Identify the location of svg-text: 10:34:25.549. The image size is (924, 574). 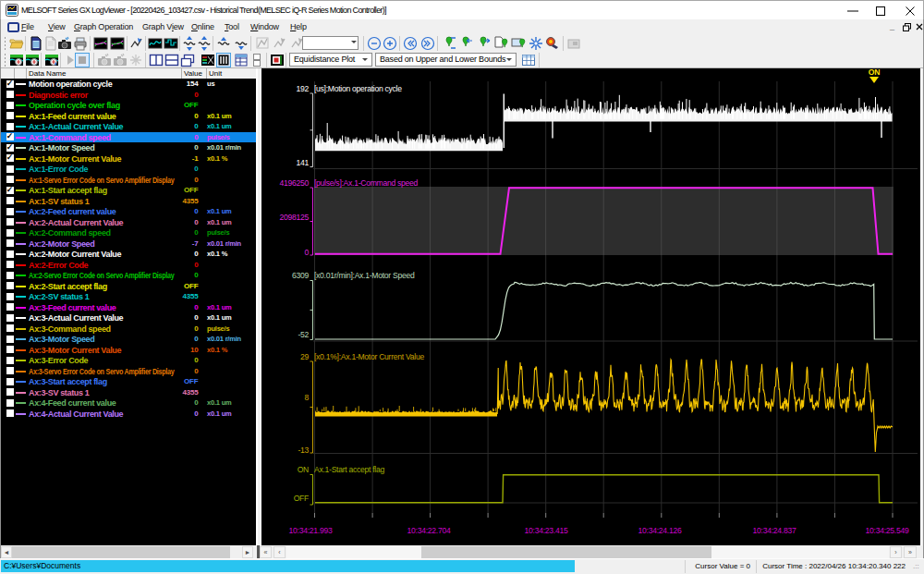
(887, 531).